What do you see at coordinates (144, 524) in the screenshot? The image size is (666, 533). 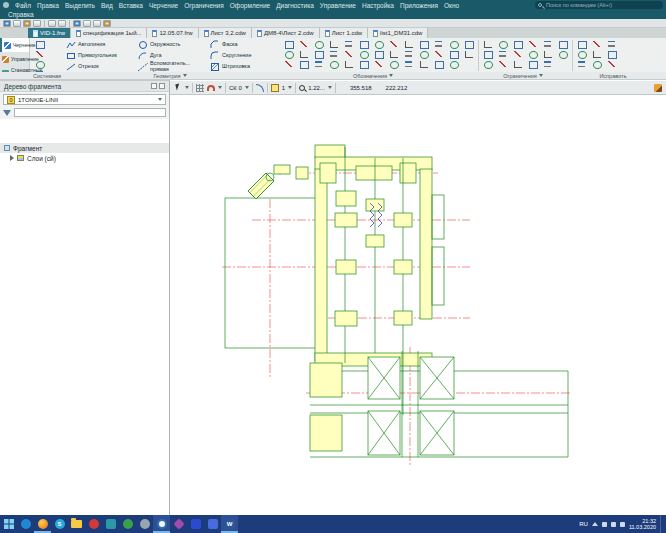 I see `app-gray-button` at bounding box center [144, 524].